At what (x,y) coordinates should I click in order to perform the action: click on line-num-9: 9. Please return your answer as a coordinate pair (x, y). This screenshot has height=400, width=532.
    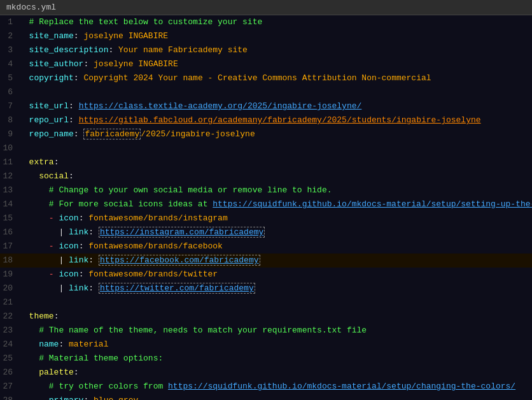
    Looking at the image, I should click on (10, 134).